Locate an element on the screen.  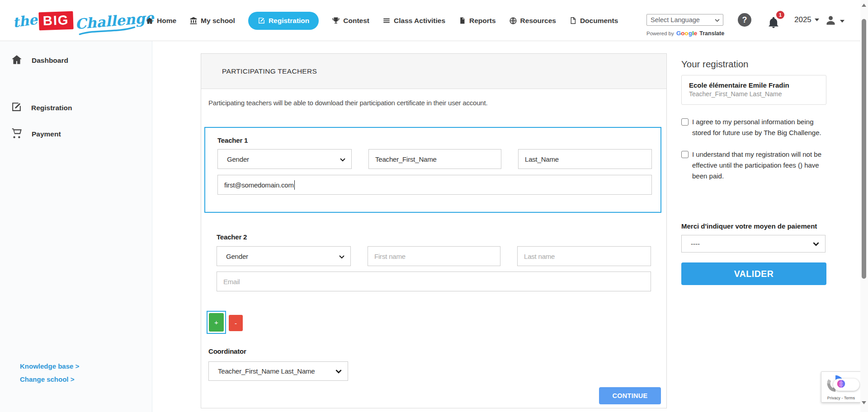
sidebar-item-payment: Payment is located at coordinates (36, 134).